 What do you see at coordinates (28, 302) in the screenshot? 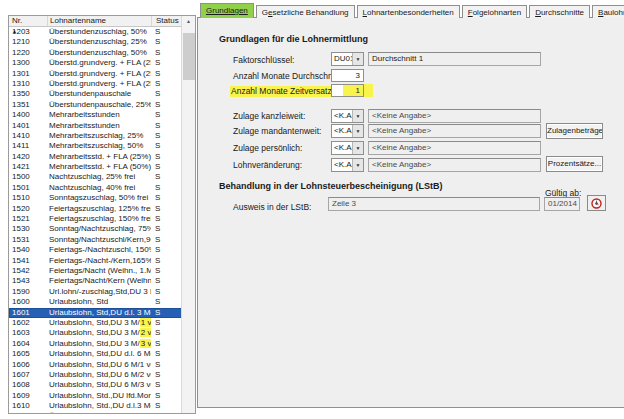
I see `row-nr: 1600` at bounding box center [28, 302].